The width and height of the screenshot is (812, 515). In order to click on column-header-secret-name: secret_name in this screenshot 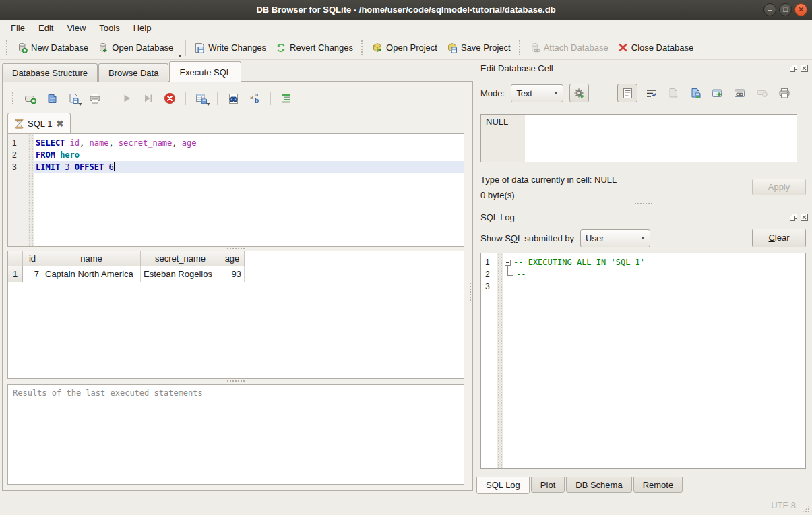, I will do `click(181, 259)`.